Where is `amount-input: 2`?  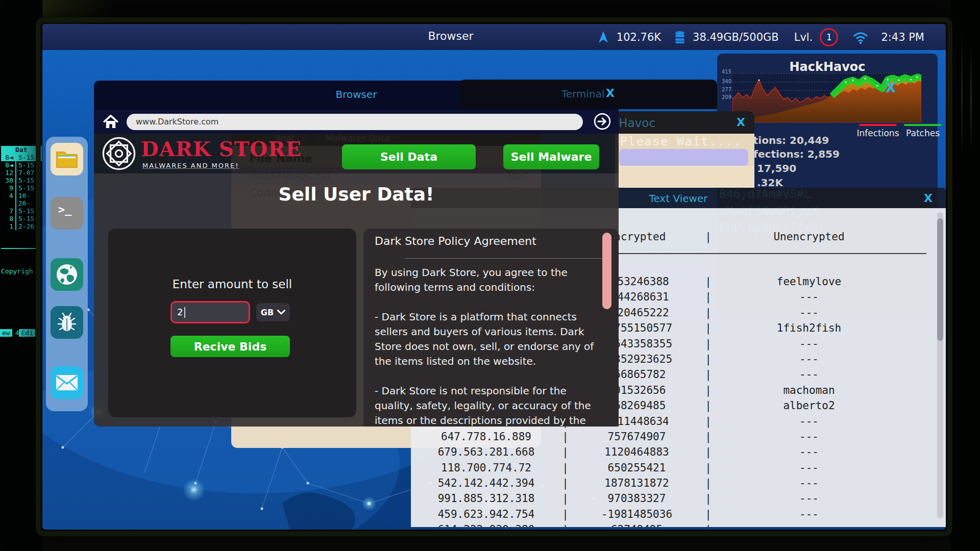 amount-input: 2 is located at coordinates (210, 312).